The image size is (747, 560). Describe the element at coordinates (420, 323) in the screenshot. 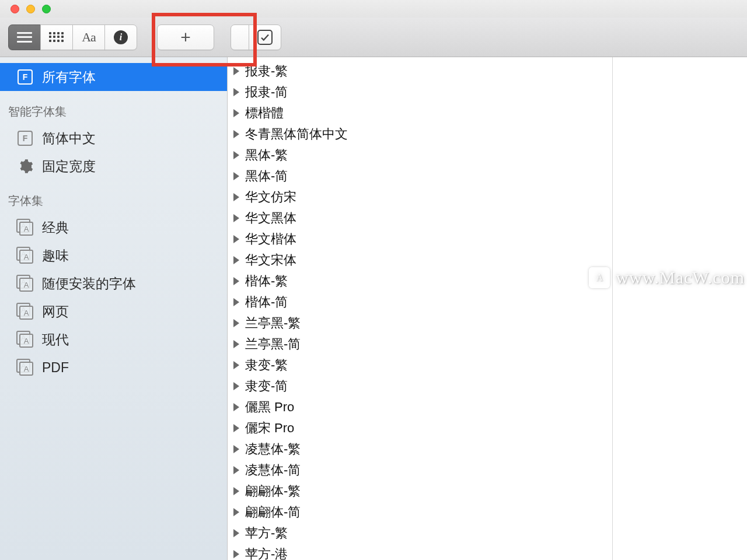

I see `font-family-row: 兰亭黑-繁` at that location.